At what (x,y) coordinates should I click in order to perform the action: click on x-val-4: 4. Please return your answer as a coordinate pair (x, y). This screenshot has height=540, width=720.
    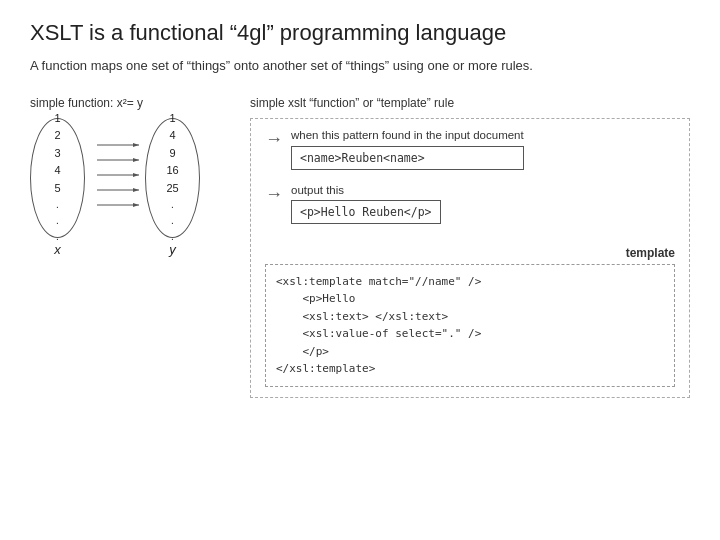
    Looking at the image, I should click on (57, 171).